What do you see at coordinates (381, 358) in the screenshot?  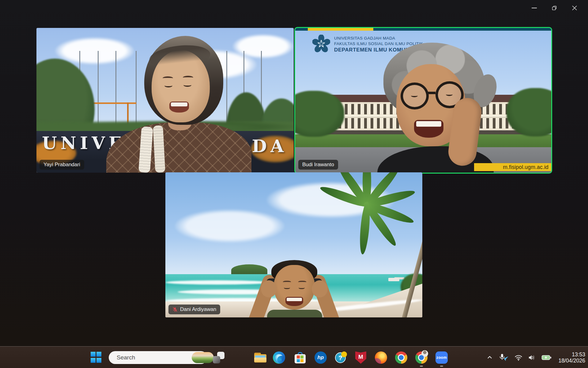 I see `firefox-icon` at bounding box center [381, 358].